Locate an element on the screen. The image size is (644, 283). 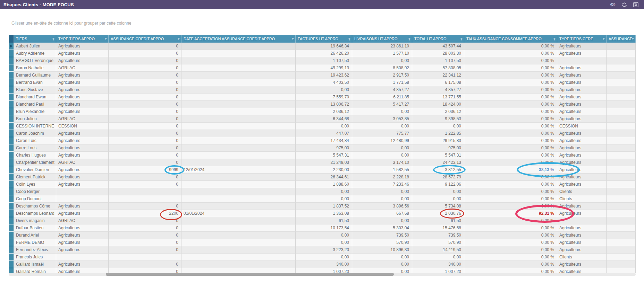
table-row: Caron JoachimAgriculteurs0447,07775,771 … is located at coordinates (322, 134).